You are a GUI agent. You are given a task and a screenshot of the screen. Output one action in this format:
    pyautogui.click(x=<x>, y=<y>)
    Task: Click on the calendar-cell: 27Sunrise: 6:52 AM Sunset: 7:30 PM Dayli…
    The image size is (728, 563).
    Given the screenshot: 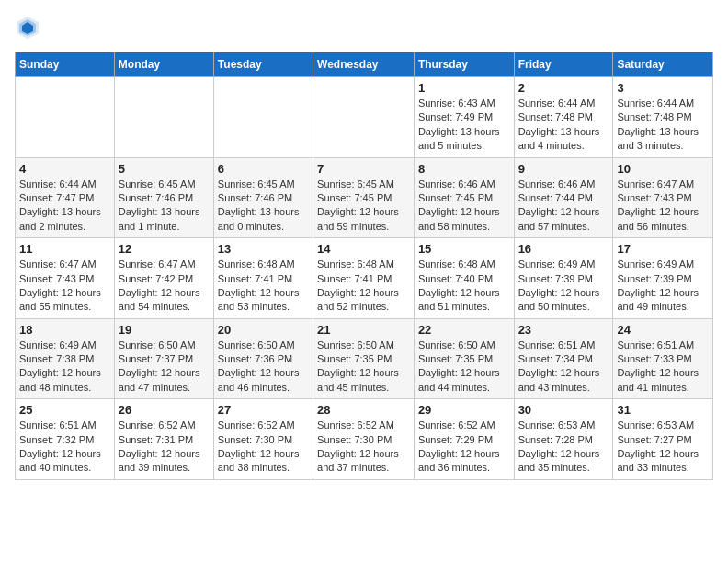 What is the action you would take?
    pyautogui.click(x=263, y=440)
    